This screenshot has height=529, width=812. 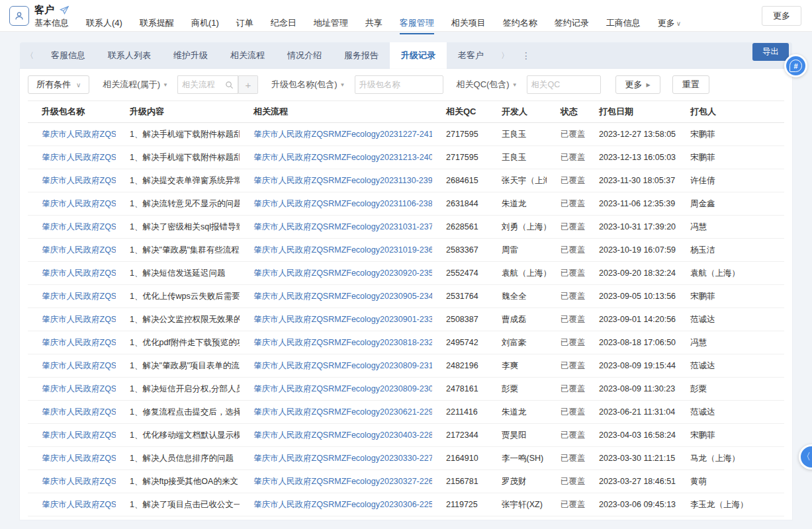 What do you see at coordinates (623, 24) in the screenshot?
I see `main-tab-12: 工商信息` at bounding box center [623, 24].